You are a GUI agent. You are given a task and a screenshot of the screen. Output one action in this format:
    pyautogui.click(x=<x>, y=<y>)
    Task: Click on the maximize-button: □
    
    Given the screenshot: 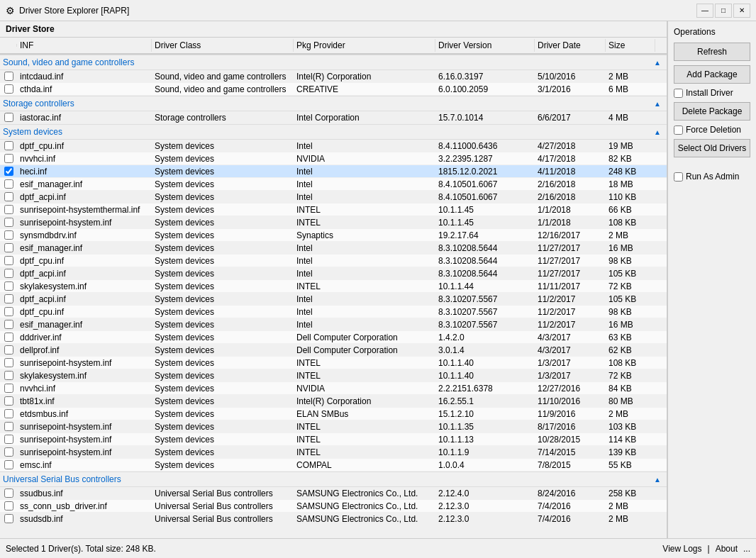 What is the action you would take?
    pyautogui.click(x=723, y=11)
    